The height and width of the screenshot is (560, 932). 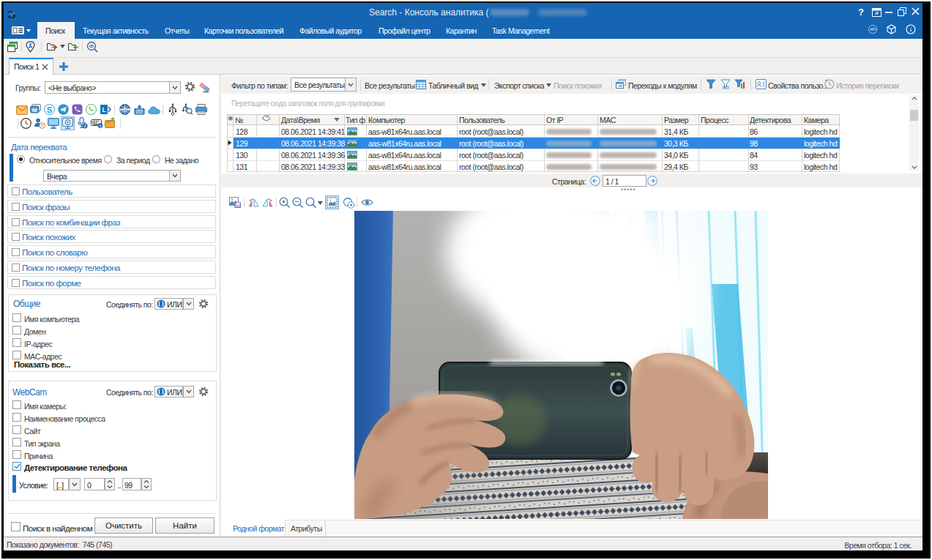 I want to click on svg-text: ID, so click(x=92, y=46).